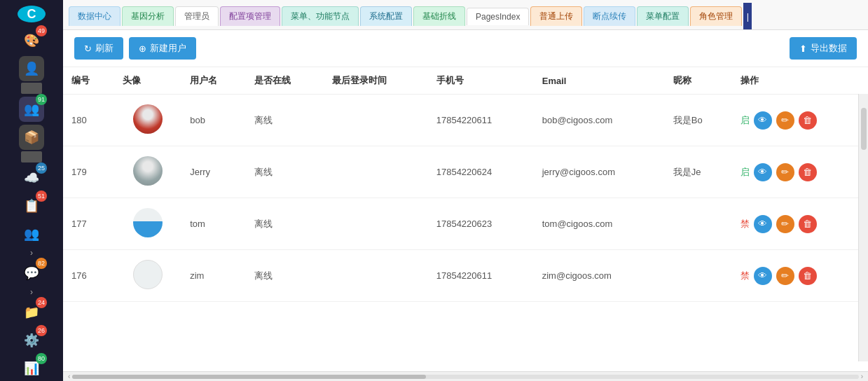 The width and height of the screenshot is (868, 381). What do you see at coordinates (376, 81) in the screenshot?
I see `col-last-login: 最后登录时间` at bounding box center [376, 81].